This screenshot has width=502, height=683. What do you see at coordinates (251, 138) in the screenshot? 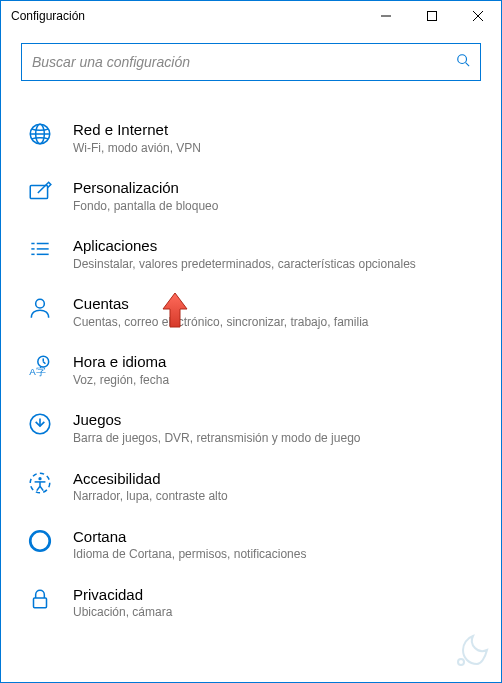
I see `settings-item-network: Red e Internet Wi-Fi, modo avión, VPN` at bounding box center [251, 138].